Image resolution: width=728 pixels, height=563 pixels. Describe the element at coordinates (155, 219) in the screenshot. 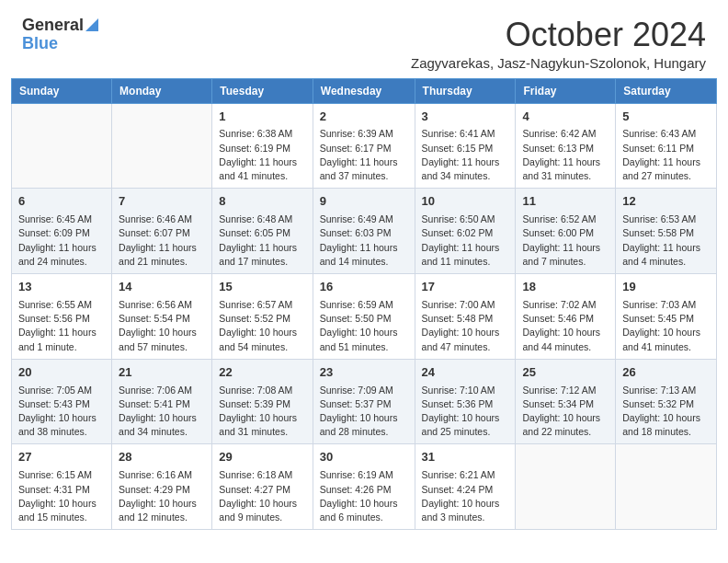

I see `sunrise-text: Sunrise: 6:46 AM` at that location.